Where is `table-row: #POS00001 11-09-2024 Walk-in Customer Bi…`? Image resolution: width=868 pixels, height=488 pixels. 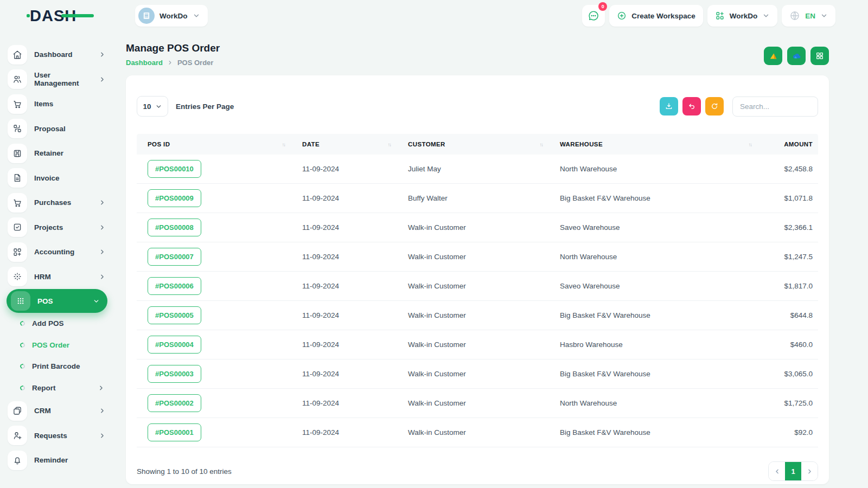
table-row: #POS00001 11-09-2024 Walk-in Customer Bi… is located at coordinates (477, 433).